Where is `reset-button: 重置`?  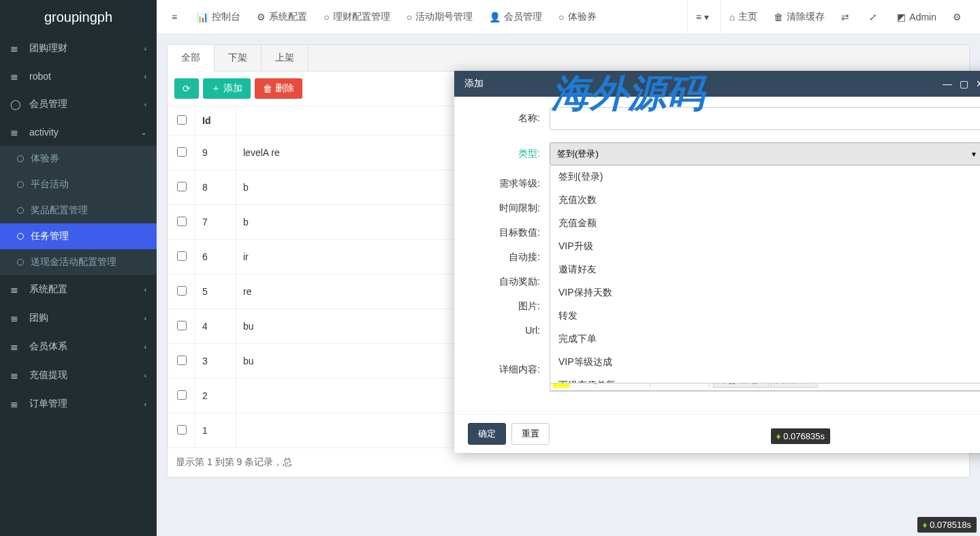 reset-button: 重置 is located at coordinates (531, 434).